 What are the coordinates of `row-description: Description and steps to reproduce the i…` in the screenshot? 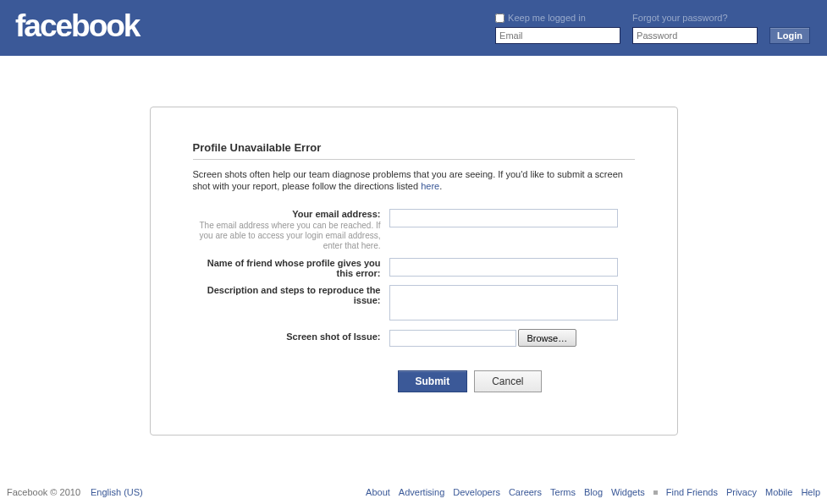 It's located at (414, 304).